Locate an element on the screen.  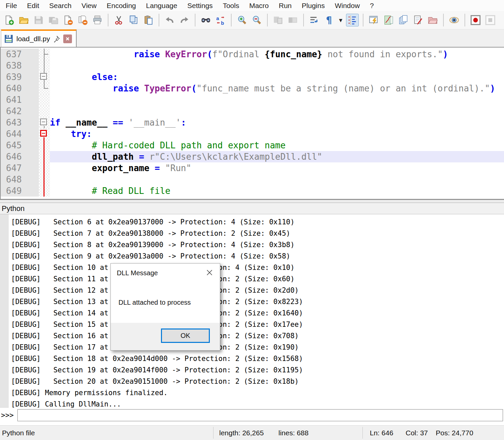
menu-item-run: Run is located at coordinates (285, 6).